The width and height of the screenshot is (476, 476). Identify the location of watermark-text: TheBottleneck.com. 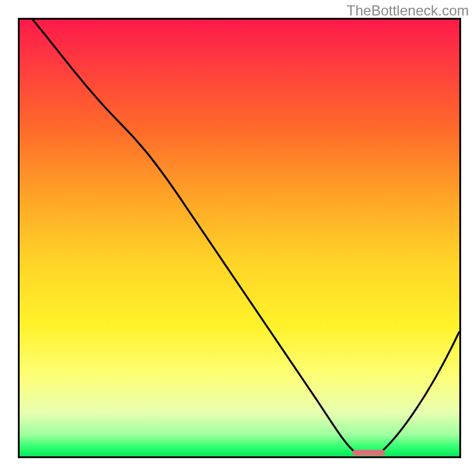
(408, 11).